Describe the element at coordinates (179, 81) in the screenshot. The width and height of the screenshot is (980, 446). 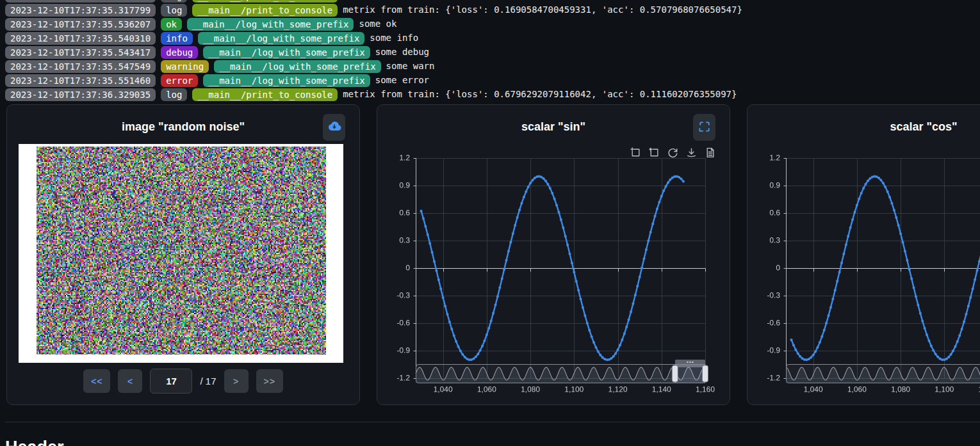
I see `log-level-badge: error` at that location.